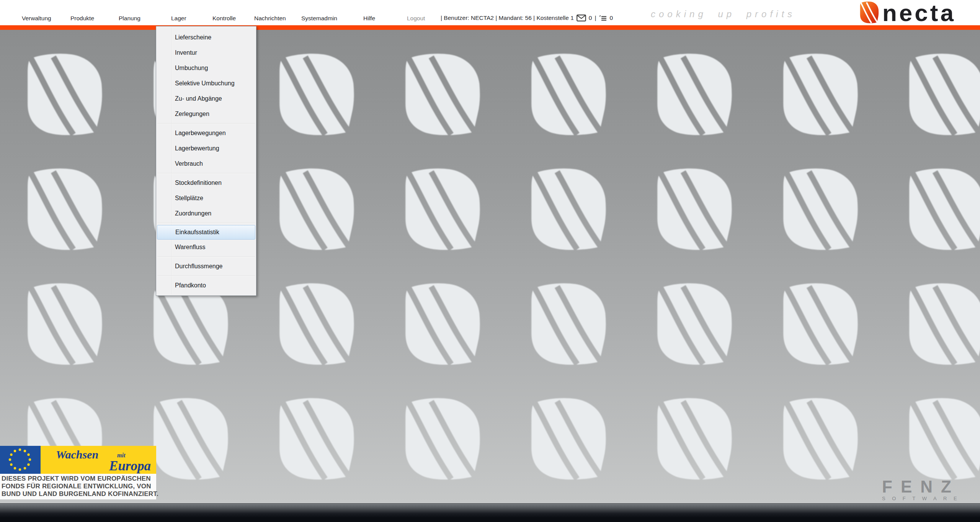 Image resolution: width=980 pixels, height=522 pixels. Describe the element at coordinates (78, 460) in the screenshot. I see `eu-banner-top: Wachsen mit Europa` at that location.